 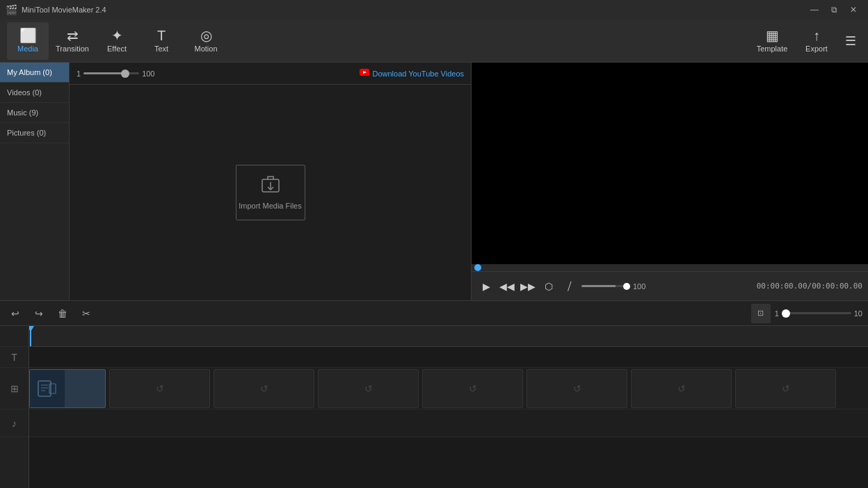 I want to click on text-track-row, so click(x=449, y=357).